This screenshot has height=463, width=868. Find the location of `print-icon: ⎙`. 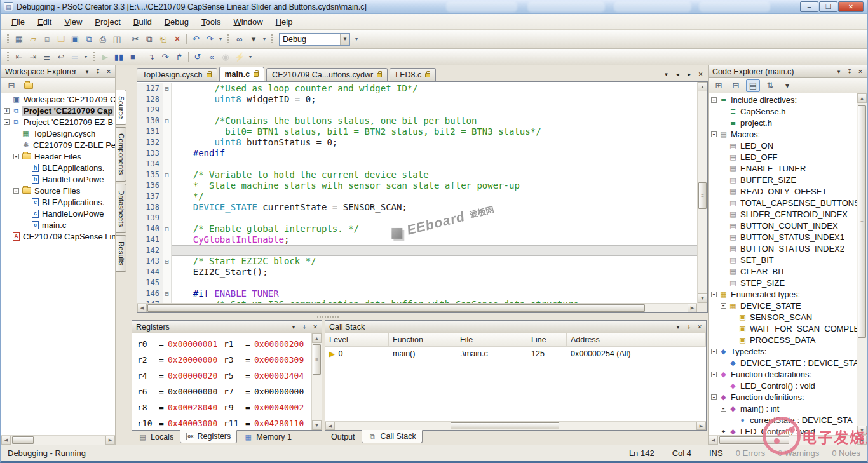

print-icon: ⎙ is located at coordinates (103, 39).